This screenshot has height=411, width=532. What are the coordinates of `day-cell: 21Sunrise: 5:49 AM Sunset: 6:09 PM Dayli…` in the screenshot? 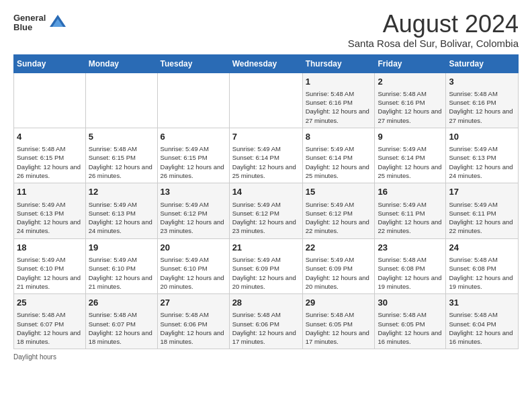 It's located at (266, 266).